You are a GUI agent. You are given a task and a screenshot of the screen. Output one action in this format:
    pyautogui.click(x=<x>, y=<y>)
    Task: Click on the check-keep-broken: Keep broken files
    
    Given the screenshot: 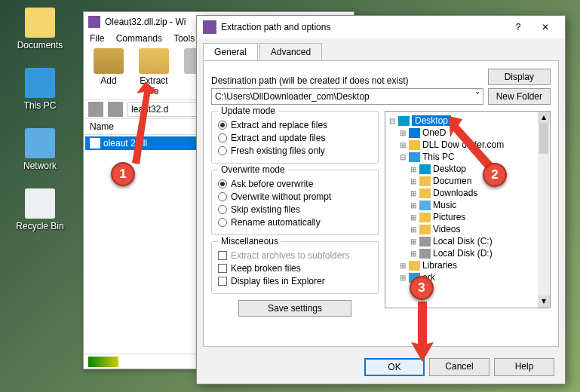 What is the action you would take?
    pyautogui.click(x=295, y=268)
    